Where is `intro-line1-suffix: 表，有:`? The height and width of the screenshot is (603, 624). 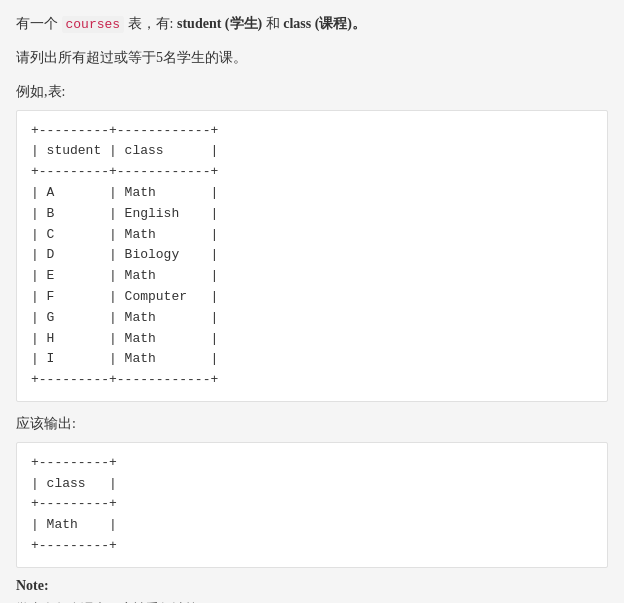
intro-line1-suffix: 表，有: is located at coordinates (150, 24).